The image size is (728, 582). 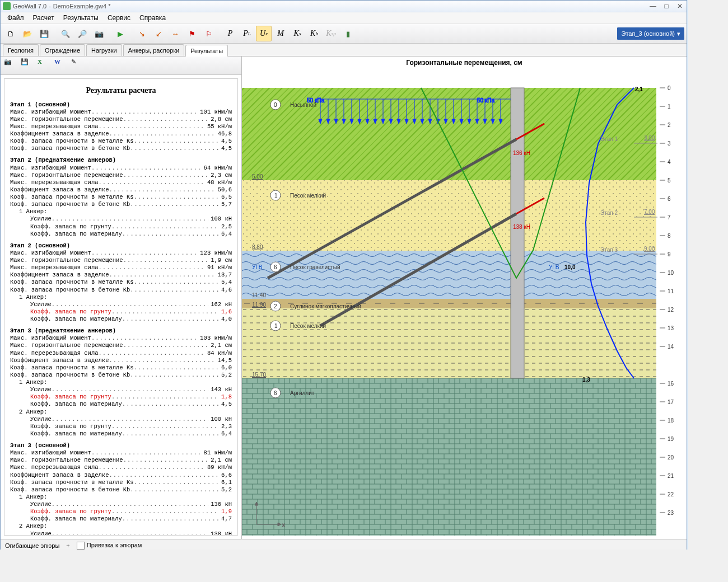 I want to click on chevron-down-icon: ▾, so click(x=679, y=34).